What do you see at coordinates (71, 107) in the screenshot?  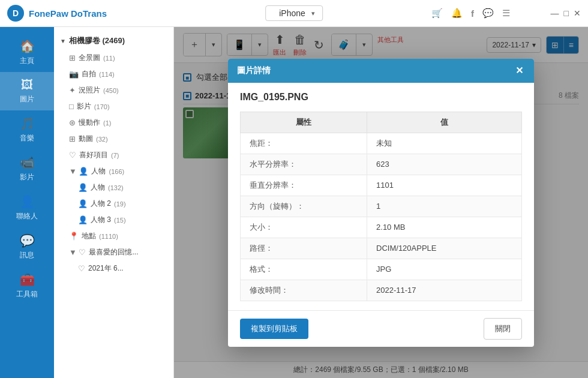 I see `video-tree-icon: □` at bounding box center [71, 107].